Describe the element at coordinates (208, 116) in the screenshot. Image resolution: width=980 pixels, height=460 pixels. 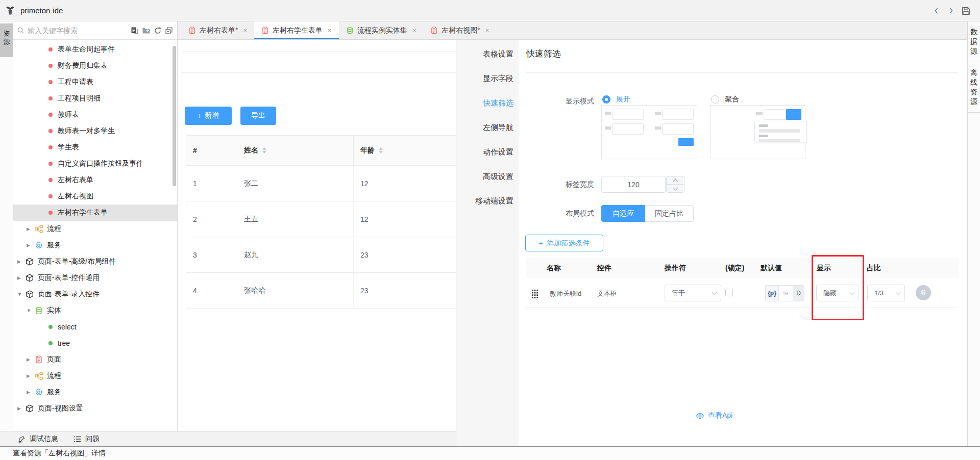
I see `add-row-button: + 新增` at that location.